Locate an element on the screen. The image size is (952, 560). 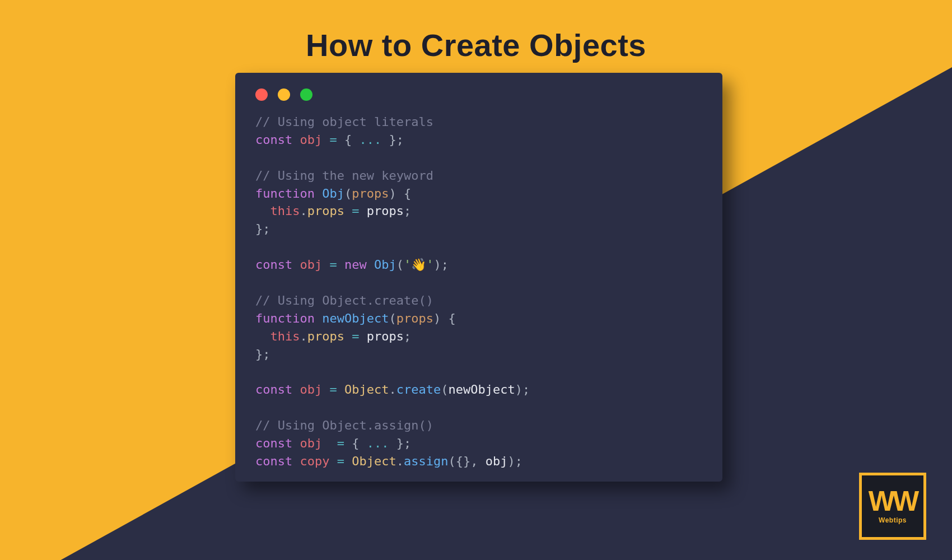
close-icon is located at coordinates (262, 95).